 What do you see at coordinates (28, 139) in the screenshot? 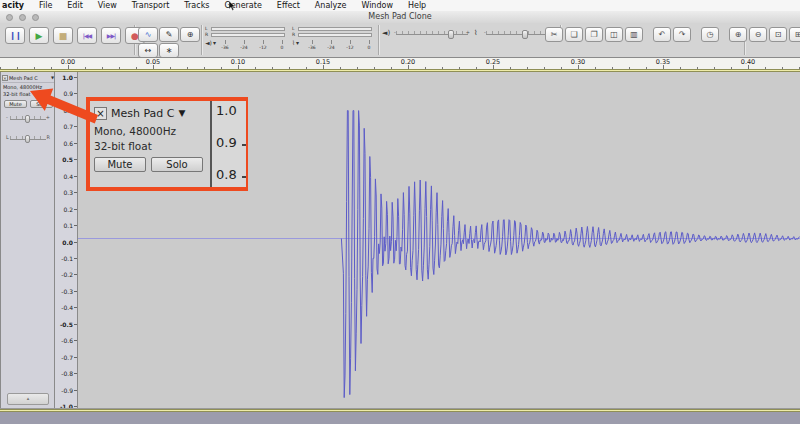
I see `pan-slider: L R` at bounding box center [28, 139].